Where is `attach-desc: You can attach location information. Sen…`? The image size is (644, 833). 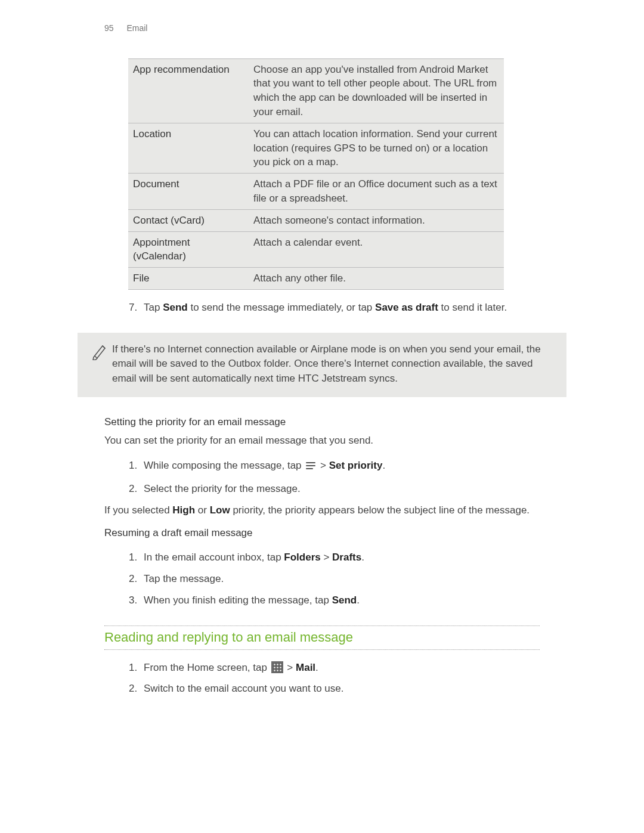
attach-desc: You can attach location information. Sen… is located at coordinates (376, 148).